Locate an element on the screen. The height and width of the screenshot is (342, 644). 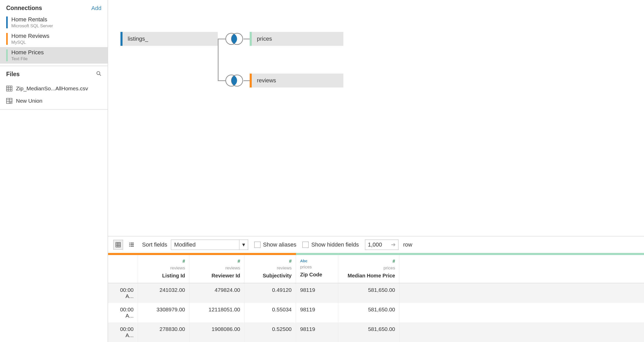
connections-title: Connections is located at coordinates (24, 8).